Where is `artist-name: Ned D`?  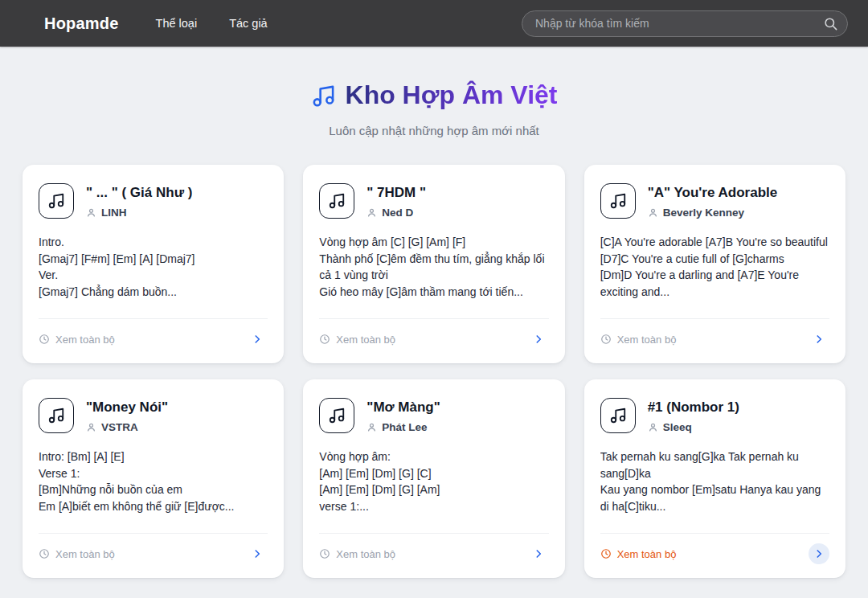 artist-name: Ned D is located at coordinates (397, 212).